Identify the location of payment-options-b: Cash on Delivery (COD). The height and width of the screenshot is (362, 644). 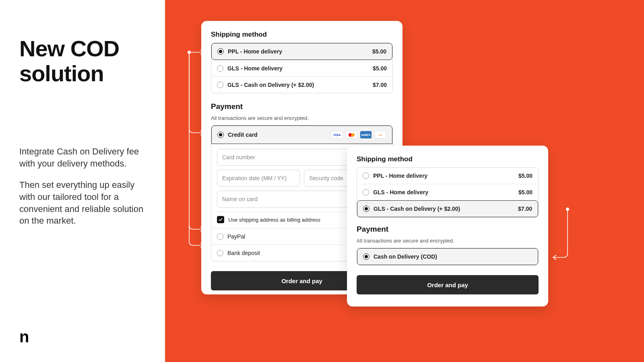
(448, 257).